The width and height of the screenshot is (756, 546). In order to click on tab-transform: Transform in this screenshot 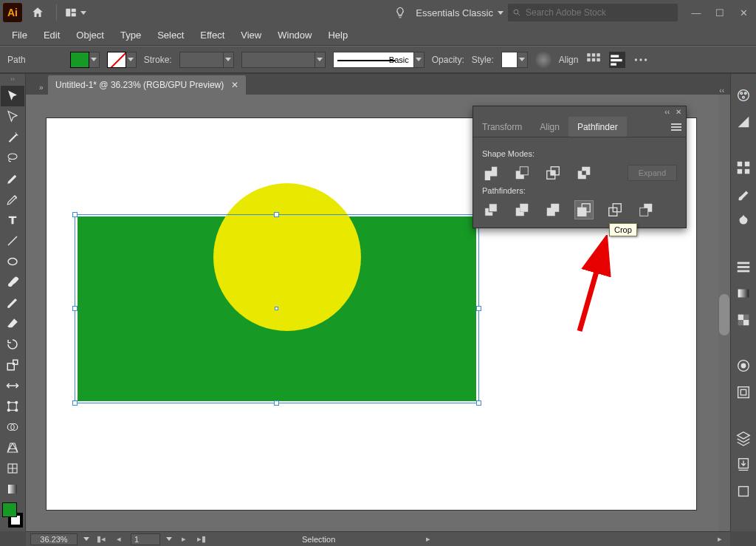, I will do `click(502, 127)`.